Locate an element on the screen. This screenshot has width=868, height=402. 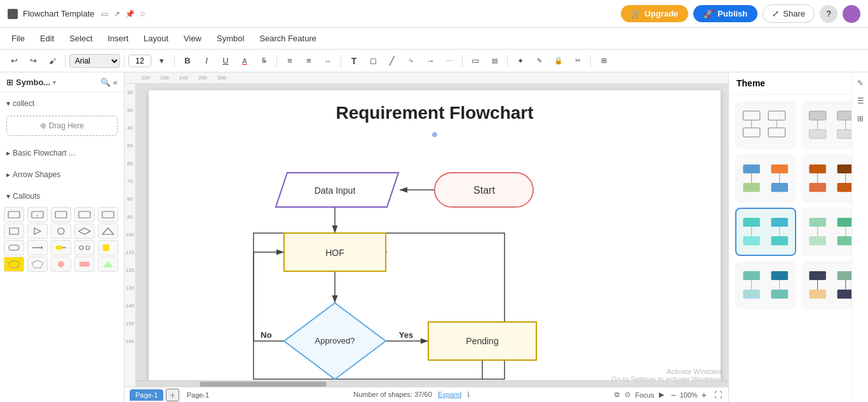
align-center-button: ≡ is located at coordinates (309, 61).